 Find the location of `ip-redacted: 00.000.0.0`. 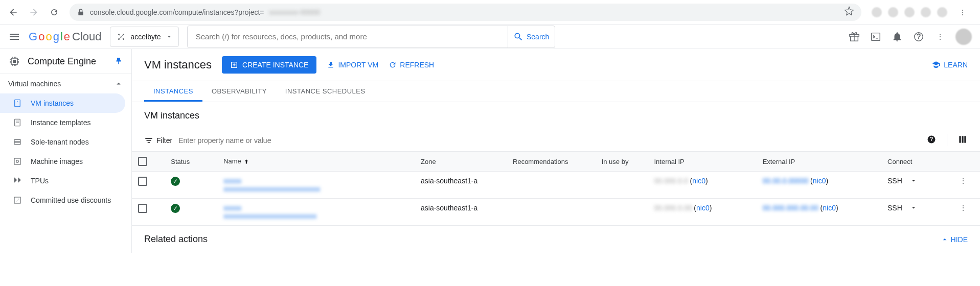

ip-redacted: 00.000.0.0 is located at coordinates (671, 181).